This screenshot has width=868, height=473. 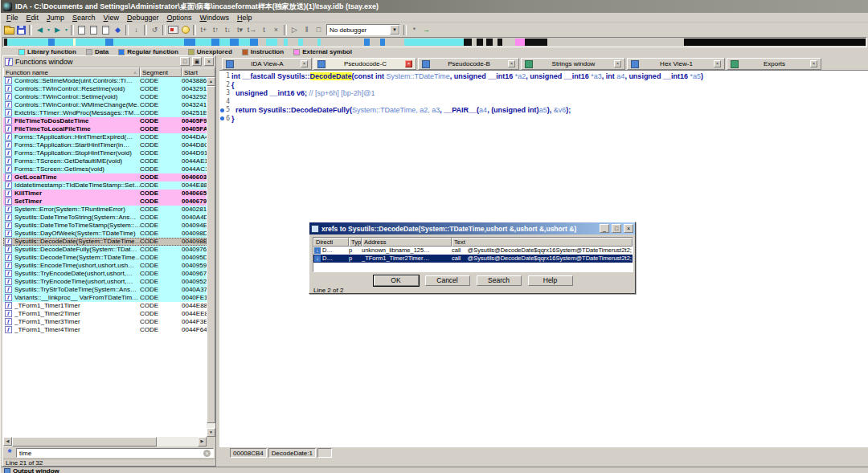 I want to click on title-bar: IDA - C:\Documents and Settings\Administ…, so click(x=434, y=6).